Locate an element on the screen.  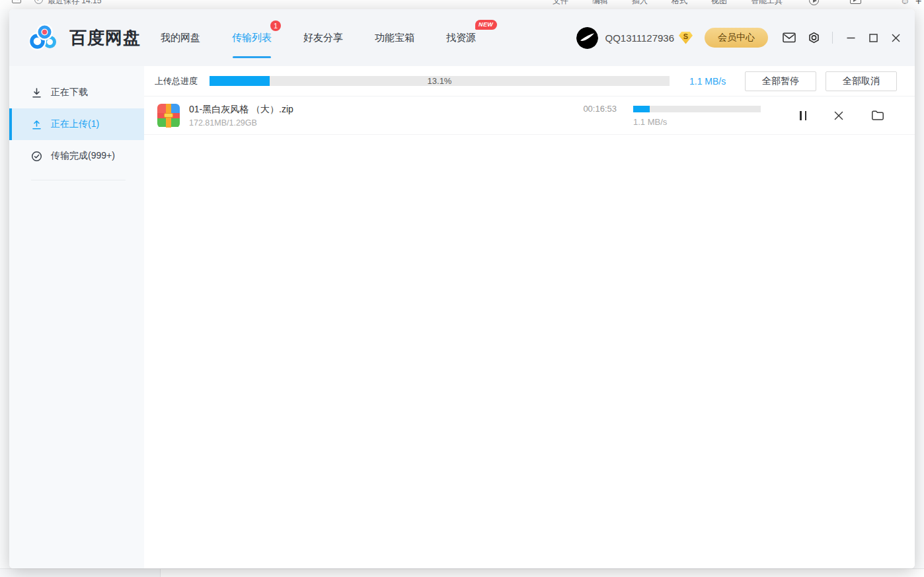
overall-progress-percent: 13.1% is located at coordinates (440, 81).